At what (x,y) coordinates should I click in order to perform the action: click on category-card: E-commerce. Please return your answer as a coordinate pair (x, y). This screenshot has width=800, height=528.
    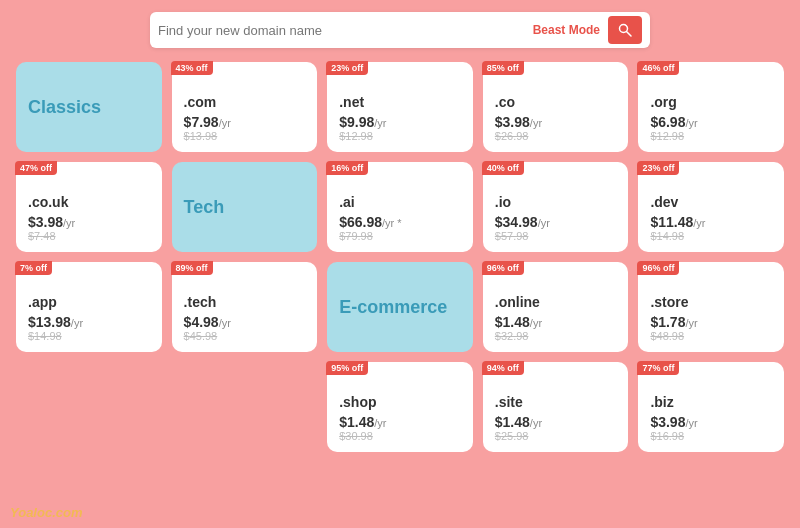
    Looking at the image, I should click on (400, 307).